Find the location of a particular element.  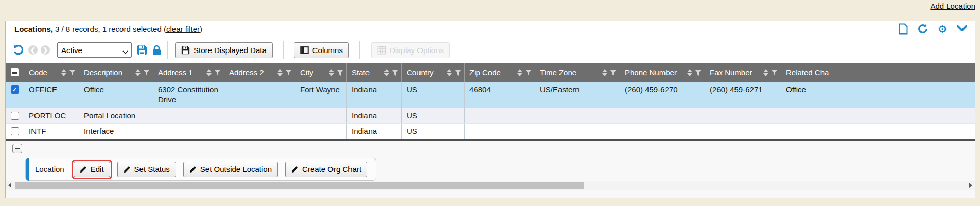

store-displayed-data-button: Store Displayed Data is located at coordinates (224, 50).